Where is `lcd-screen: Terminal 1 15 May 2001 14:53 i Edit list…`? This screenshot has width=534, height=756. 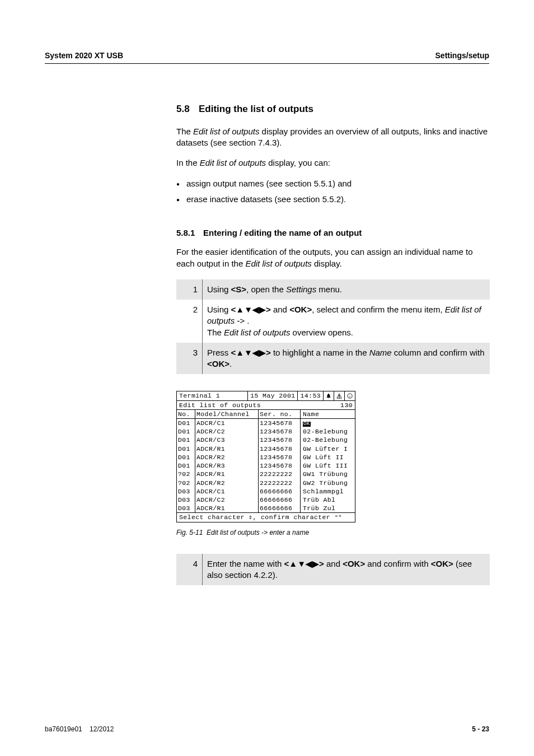
lcd-screen: Terminal 1 15 May 2001 14:53 i Edit list… is located at coordinates (266, 456).